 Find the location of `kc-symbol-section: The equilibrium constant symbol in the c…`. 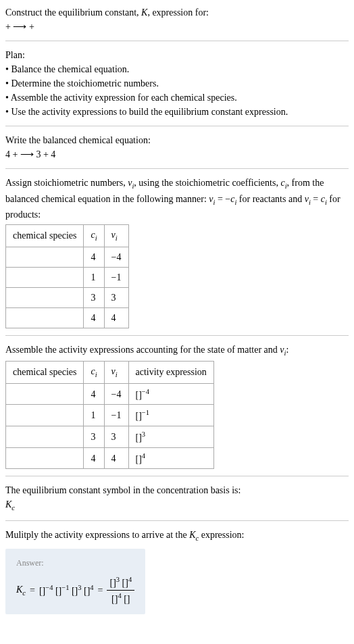

kc-symbol-section: The equilibrium constant symbol in the c… is located at coordinates (177, 499).